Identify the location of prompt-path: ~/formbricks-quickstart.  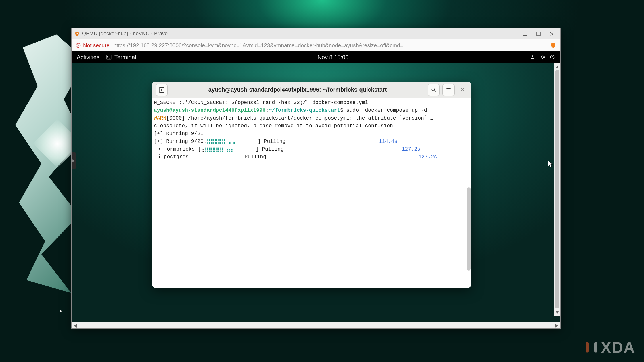
(304, 110).